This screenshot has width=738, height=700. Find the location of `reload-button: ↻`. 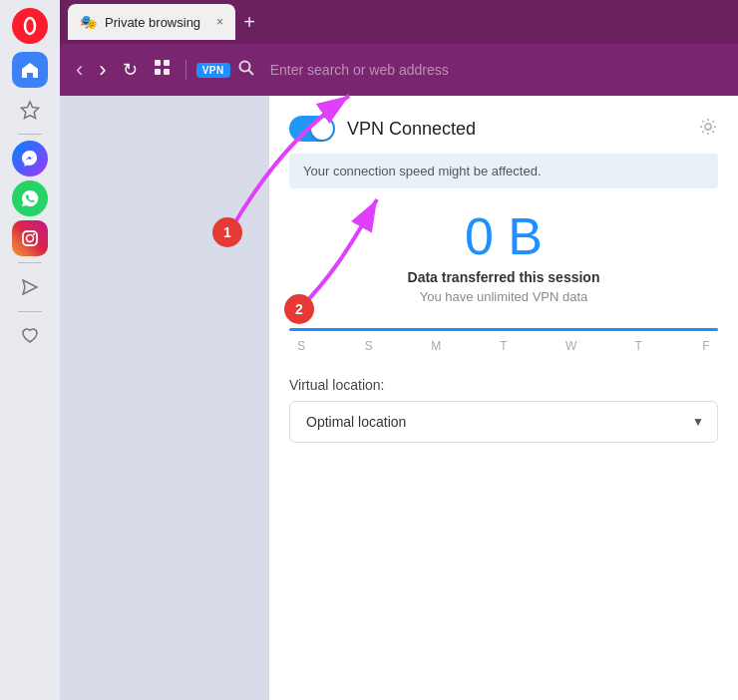

reload-button: ↻ is located at coordinates (130, 70).